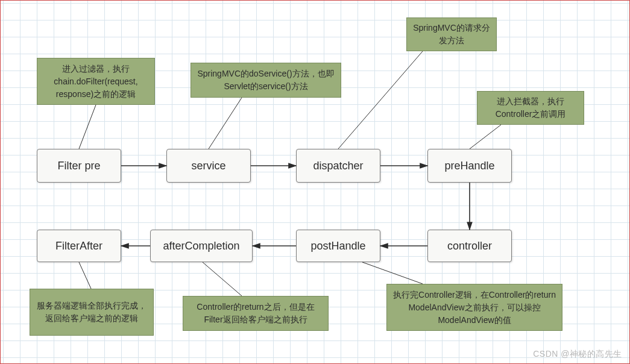 The height and width of the screenshot is (364, 630). Describe the element at coordinates (338, 246) in the screenshot. I see `node-post-handle: postHandle` at that location.